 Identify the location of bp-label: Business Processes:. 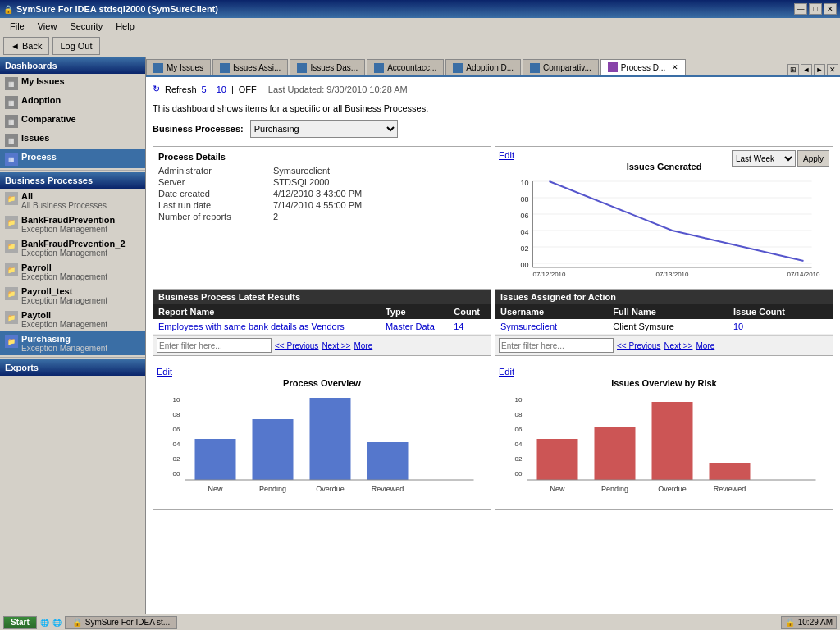
(199, 129).